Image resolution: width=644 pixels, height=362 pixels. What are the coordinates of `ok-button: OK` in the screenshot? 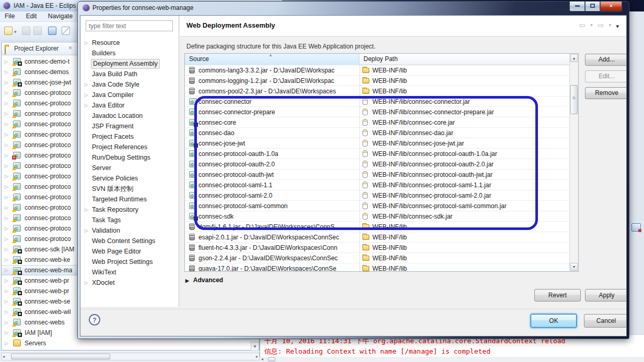 It's located at (554, 321).